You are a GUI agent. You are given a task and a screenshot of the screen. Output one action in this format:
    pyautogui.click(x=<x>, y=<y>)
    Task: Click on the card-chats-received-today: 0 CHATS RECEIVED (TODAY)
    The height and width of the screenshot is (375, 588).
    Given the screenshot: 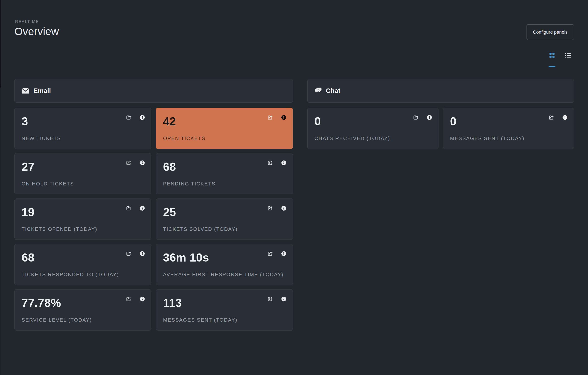 What is the action you would take?
    pyautogui.click(x=373, y=128)
    